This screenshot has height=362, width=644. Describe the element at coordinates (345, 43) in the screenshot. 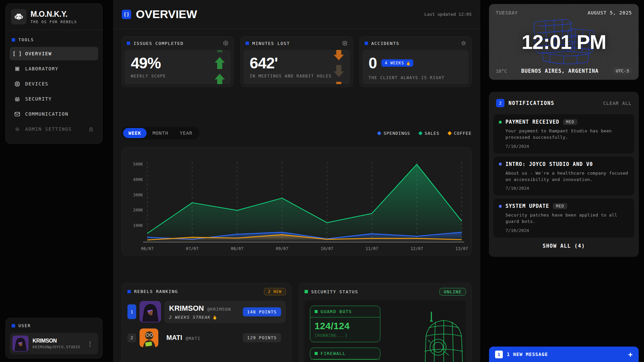

I see `chip-settings-icon` at that location.